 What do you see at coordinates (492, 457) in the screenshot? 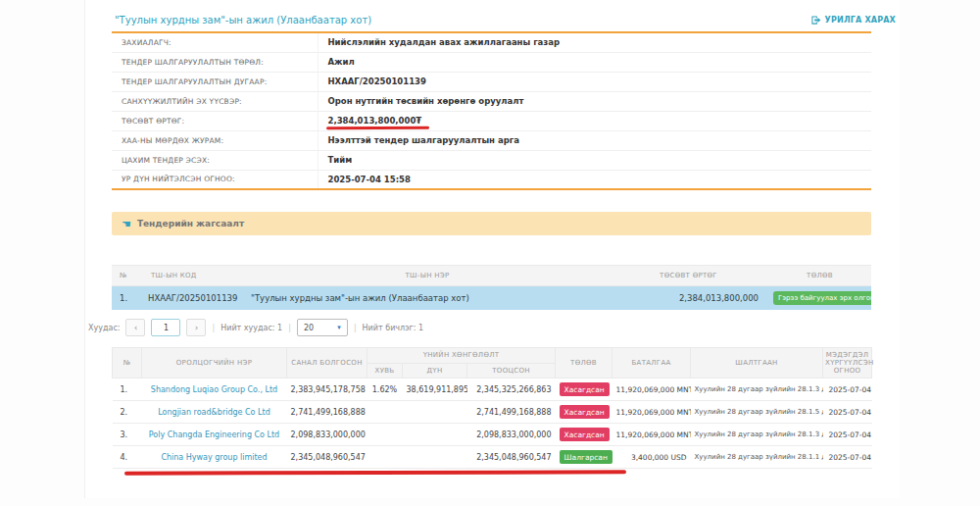
I see `participant-row: 4. China Hyway group limited 2,345,048,9…` at bounding box center [492, 457].